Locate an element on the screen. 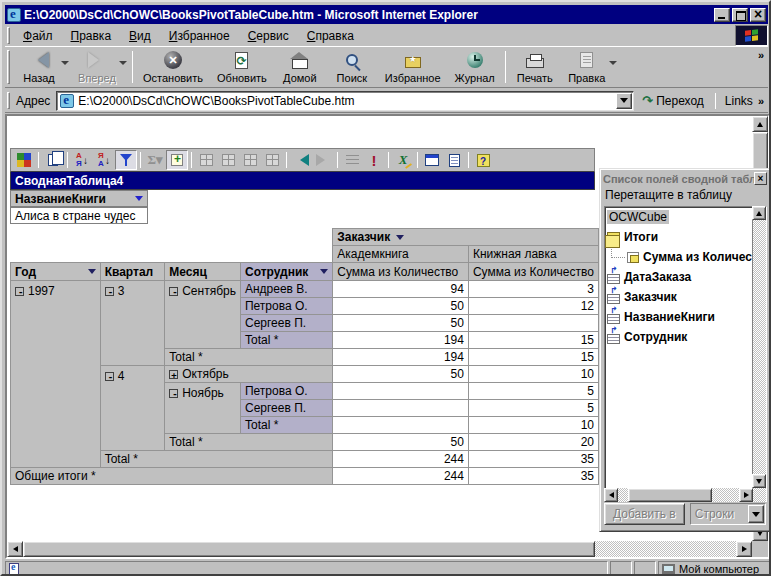 This screenshot has width=771, height=576. add-to-button: Добавить в is located at coordinates (644, 514).